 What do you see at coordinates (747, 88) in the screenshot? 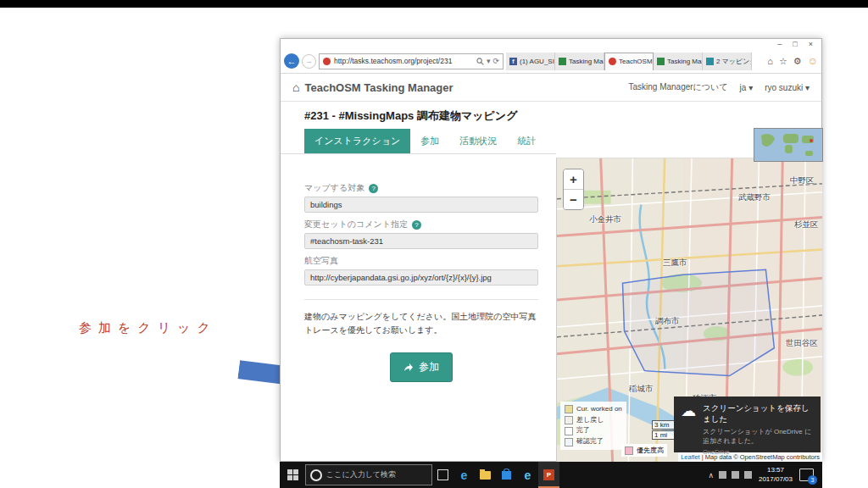
I see `language-menu: ja ▾` at bounding box center [747, 88].